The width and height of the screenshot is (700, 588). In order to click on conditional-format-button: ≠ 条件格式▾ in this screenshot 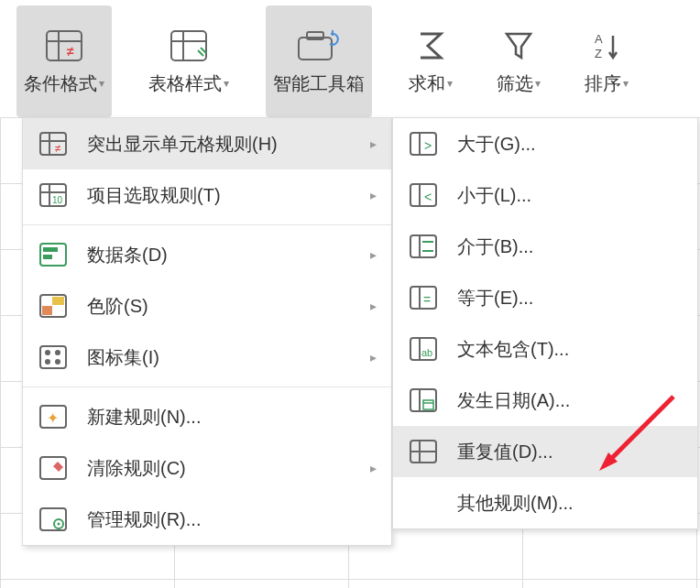, I will do `click(64, 61)`.